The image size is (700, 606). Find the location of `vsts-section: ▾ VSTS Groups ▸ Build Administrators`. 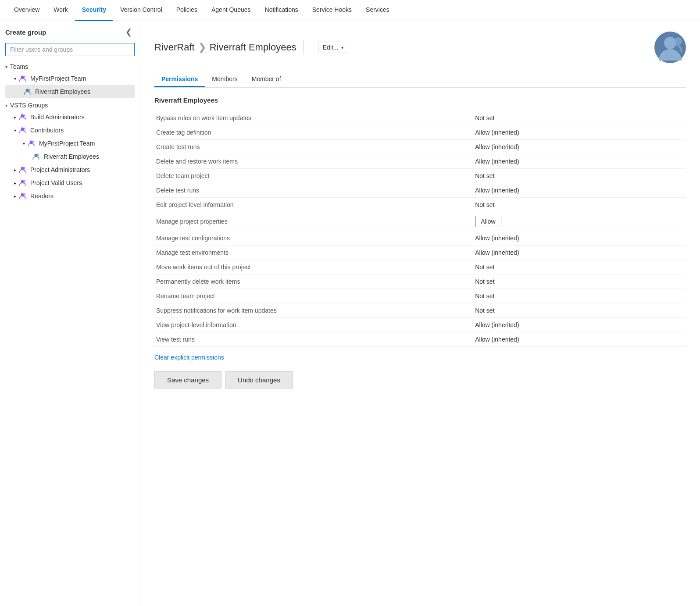

vsts-section: ▾ VSTS Groups ▸ Build Administrators is located at coordinates (70, 151).